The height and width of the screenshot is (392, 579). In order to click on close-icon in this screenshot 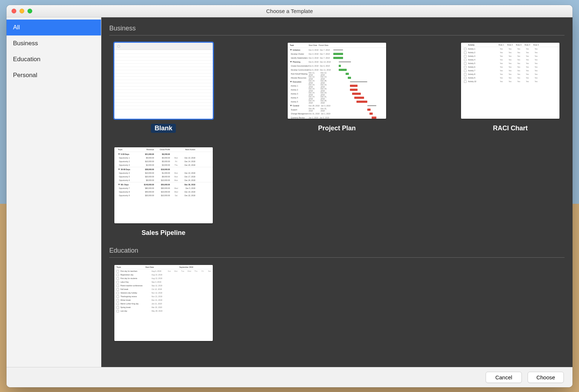, I will do `click(14, 11)`.